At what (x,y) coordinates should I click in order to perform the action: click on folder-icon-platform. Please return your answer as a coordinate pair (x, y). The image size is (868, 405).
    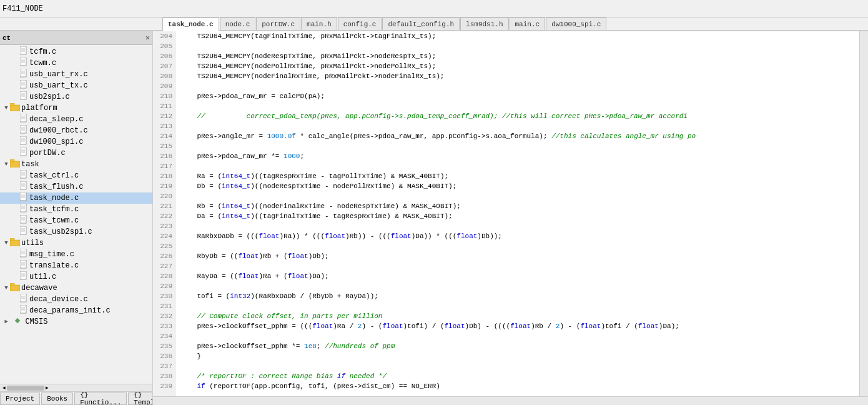
    Looking at the image, I should click on (15, 109).